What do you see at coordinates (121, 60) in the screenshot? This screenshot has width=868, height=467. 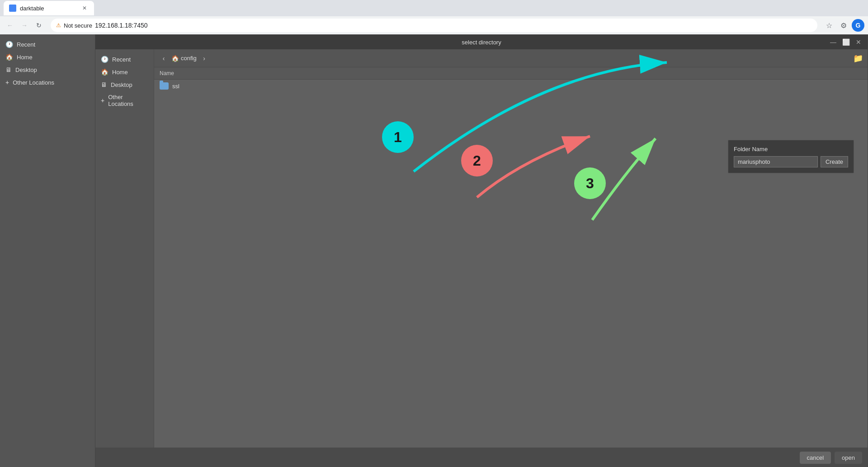 I see `sidebar-label-recent: Recent` at bounding box center [121, 60].